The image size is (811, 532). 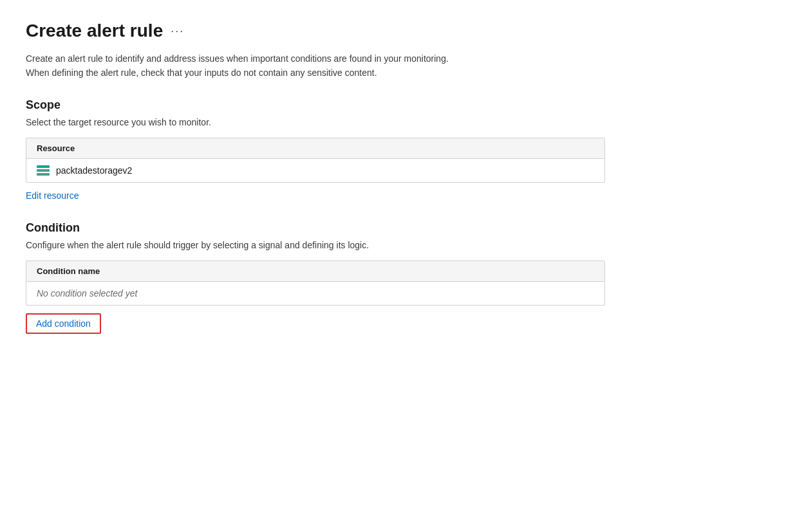 I want to click on description-line1: Create an alert rule to identify and add…, so click(x=237, y=59).